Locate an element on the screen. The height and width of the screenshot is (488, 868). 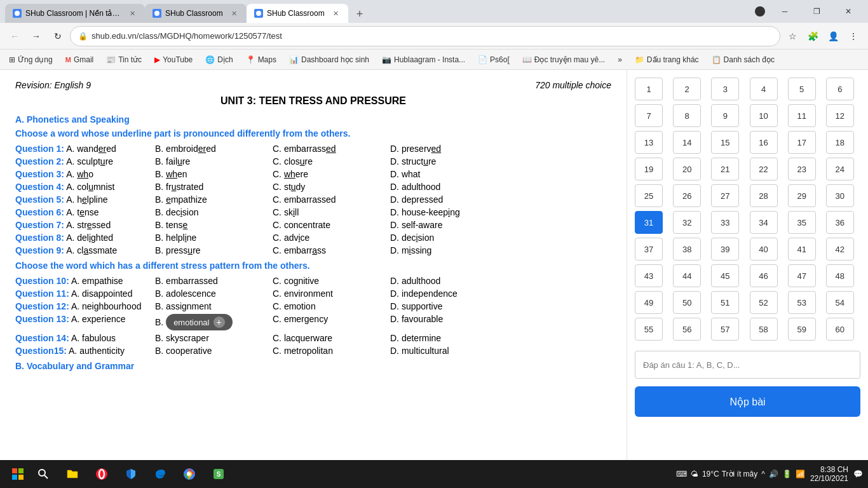
question-nav-14: 14 is located at coordinates (687, 142).